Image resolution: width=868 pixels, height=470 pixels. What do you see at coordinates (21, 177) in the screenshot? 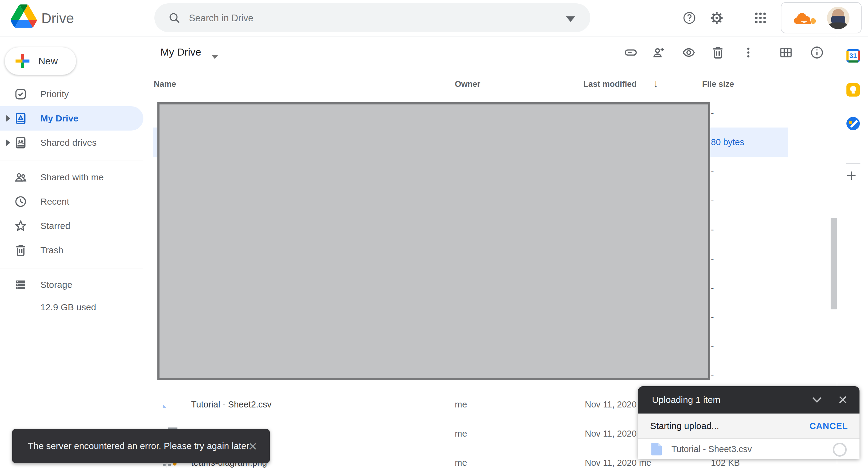
I see `shared-with-me-icon` at bounding box center [21, 177].